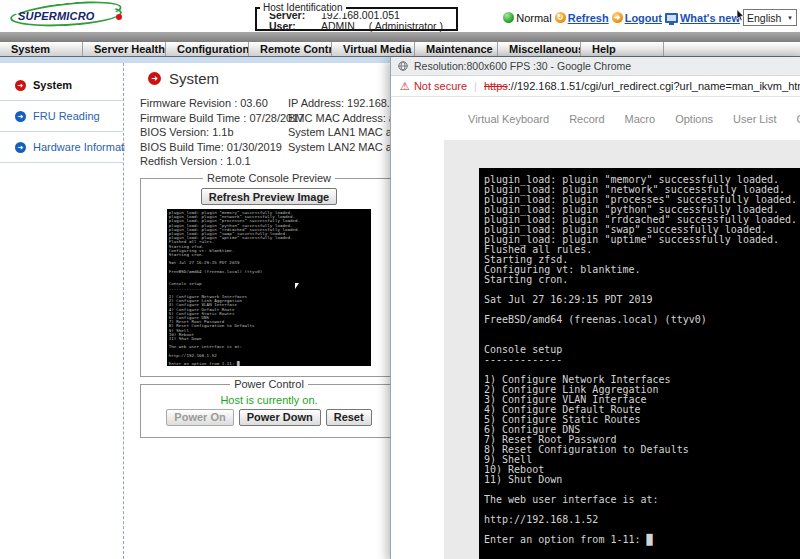 This screenshot has width=800, height=559. I want to click on sidebar-item: ➜ FRU Reading, so click(62, 116).